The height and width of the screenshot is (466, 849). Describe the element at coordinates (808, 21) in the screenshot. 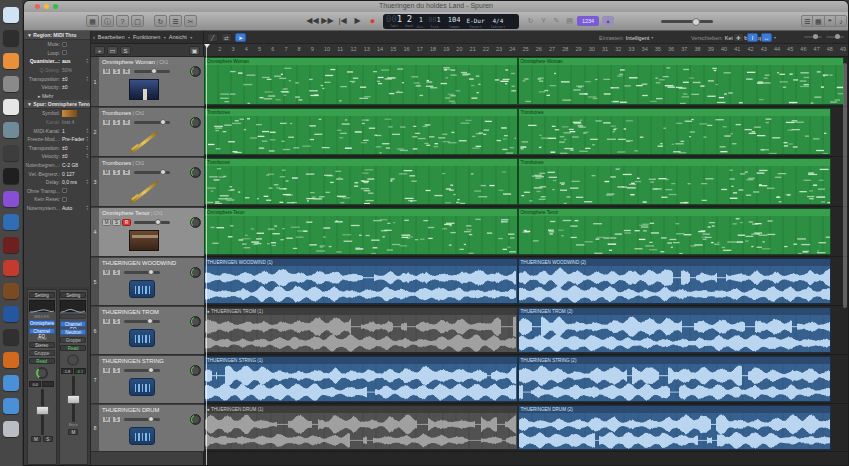

I see `list-editors-icon: ☰` at that location.